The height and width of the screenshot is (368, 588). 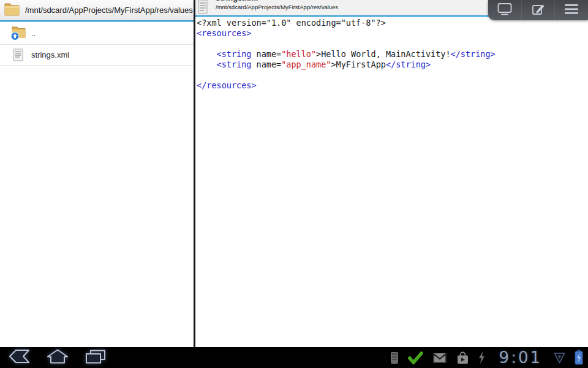 What do you see at coordinates (521, 358) in the screenshot?
I see `clock: 9:01` at bounding box center [521, 358].